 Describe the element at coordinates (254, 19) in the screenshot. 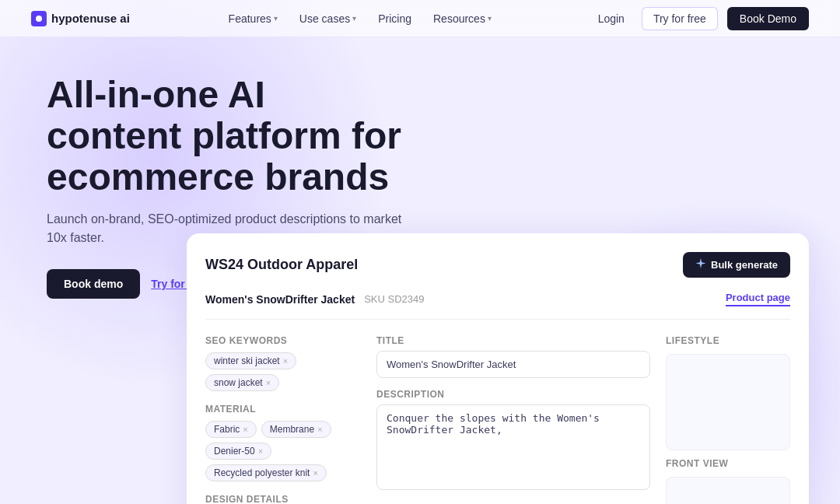

I see `nav-item-features: Features ▾` at that location.